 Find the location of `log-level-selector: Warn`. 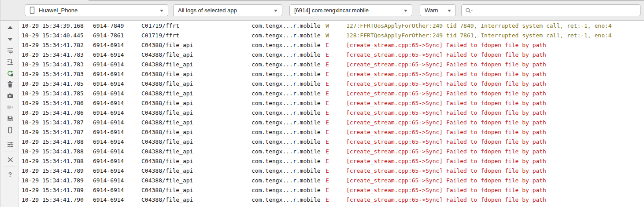

log-level-selector: Warn is located at coordinates (438, 11).